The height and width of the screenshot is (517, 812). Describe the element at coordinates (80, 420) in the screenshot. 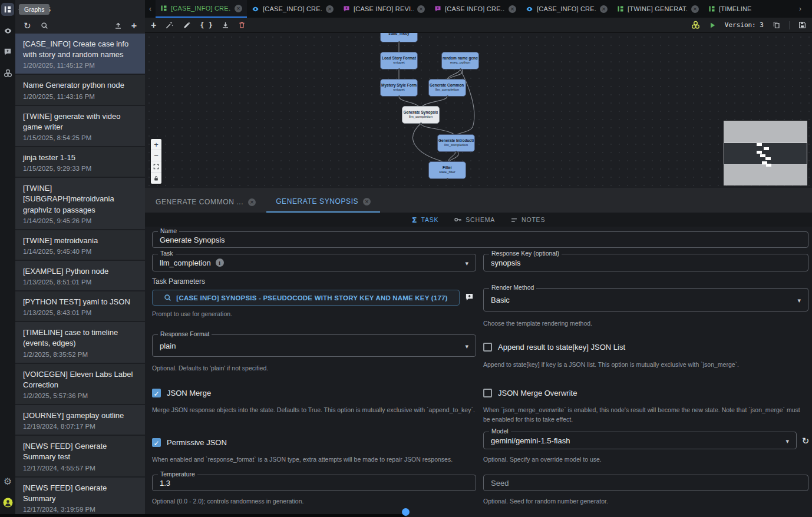

I see `list-item: [JOURNEY] gameplay outline12/19/2024, 8:…` at that location.